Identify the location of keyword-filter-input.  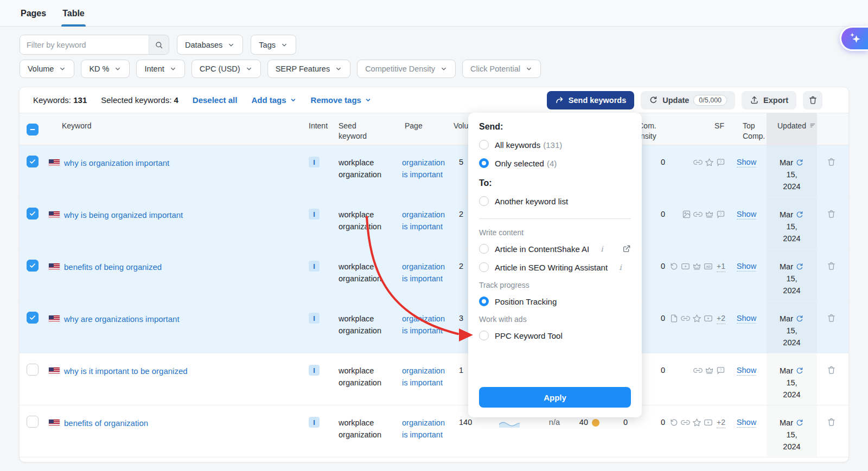
(85, 44).